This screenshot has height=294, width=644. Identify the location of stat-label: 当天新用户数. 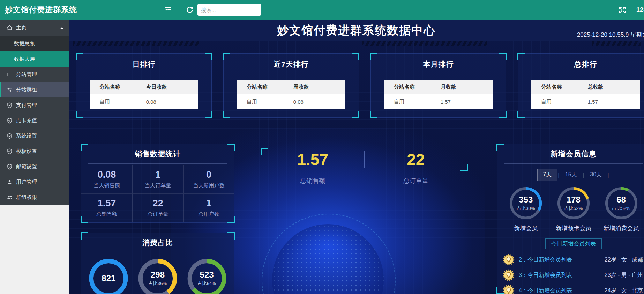
(209, 186).